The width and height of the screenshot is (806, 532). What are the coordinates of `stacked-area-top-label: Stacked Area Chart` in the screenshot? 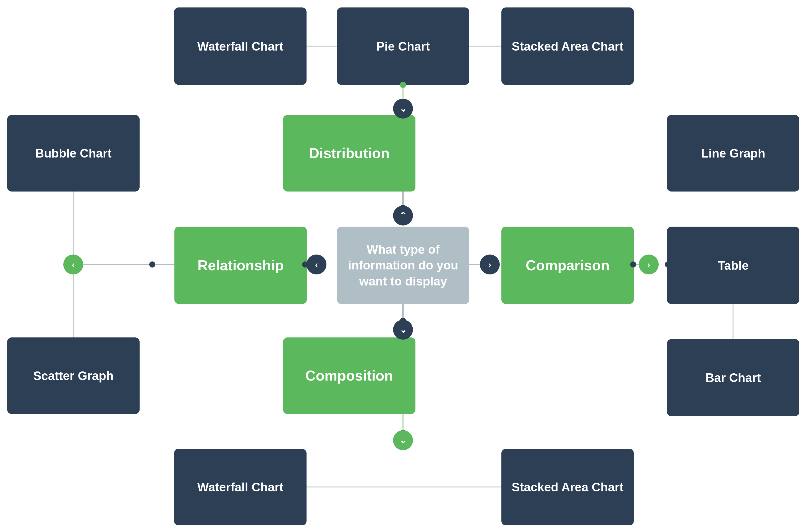 It's located at (567, 46).